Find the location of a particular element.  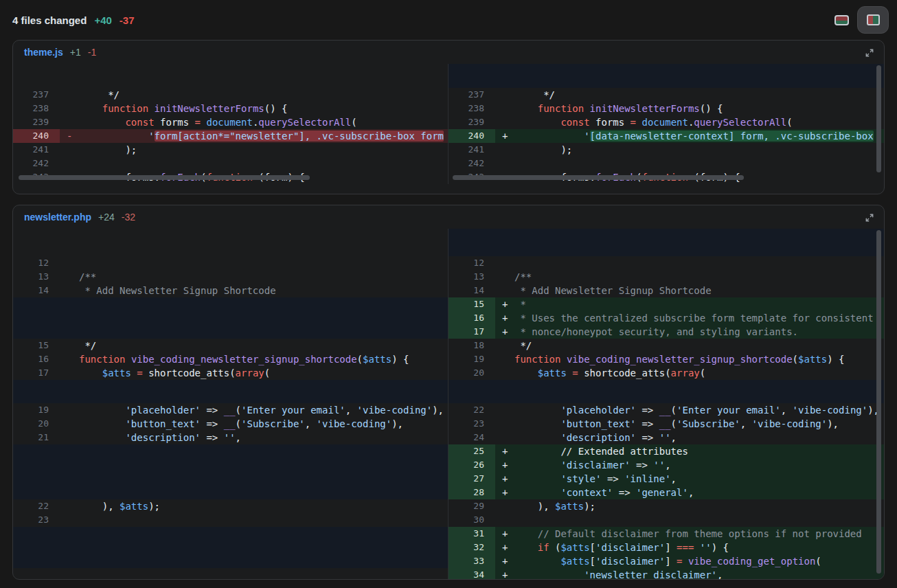

line-number: 28 is located at coordinates (472, 493).